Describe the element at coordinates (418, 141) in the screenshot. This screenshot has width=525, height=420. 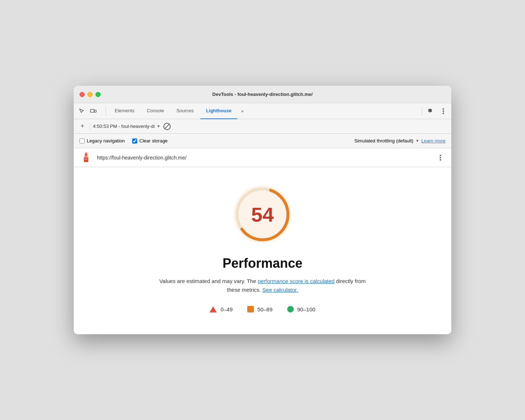
I see `throttling-dropdown-icon: ▼` at that location.